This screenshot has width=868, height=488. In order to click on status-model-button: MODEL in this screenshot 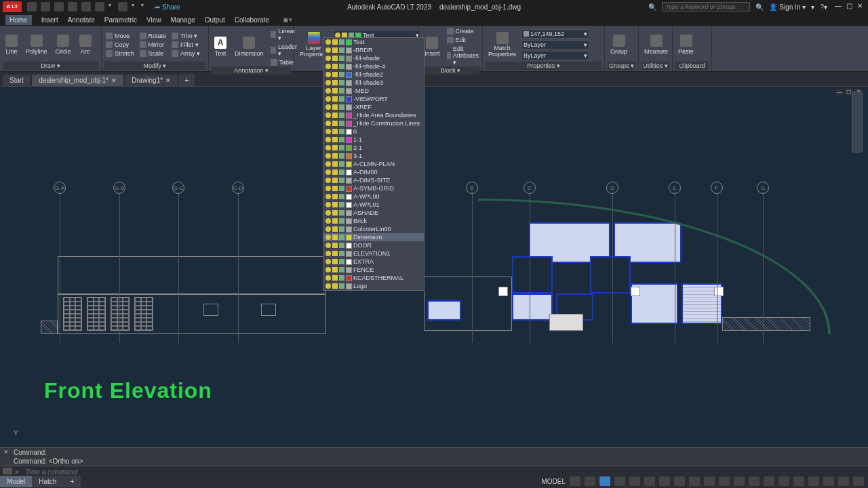, I will do `click(553, 481)`.